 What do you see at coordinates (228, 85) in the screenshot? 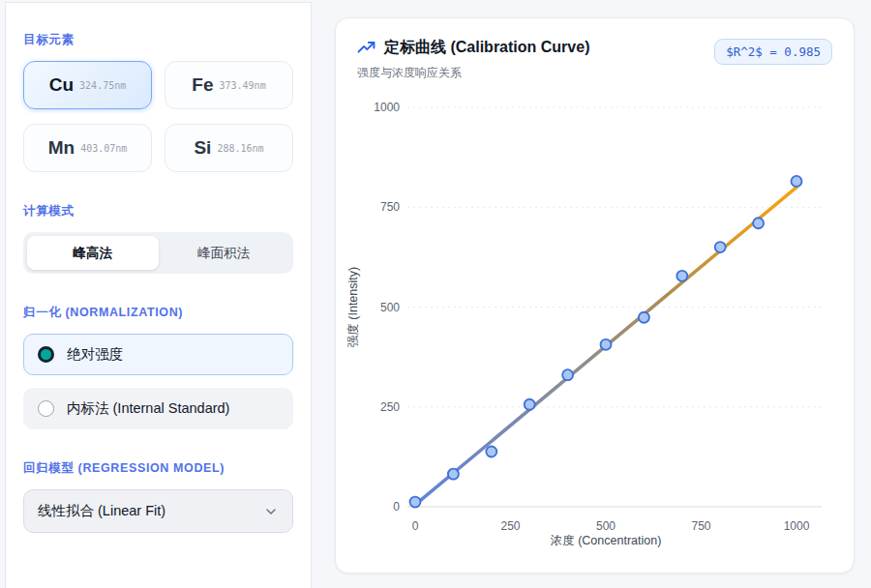
I see `element-button-fe: Fe 373.49nm` at bounding box center [228, 85].